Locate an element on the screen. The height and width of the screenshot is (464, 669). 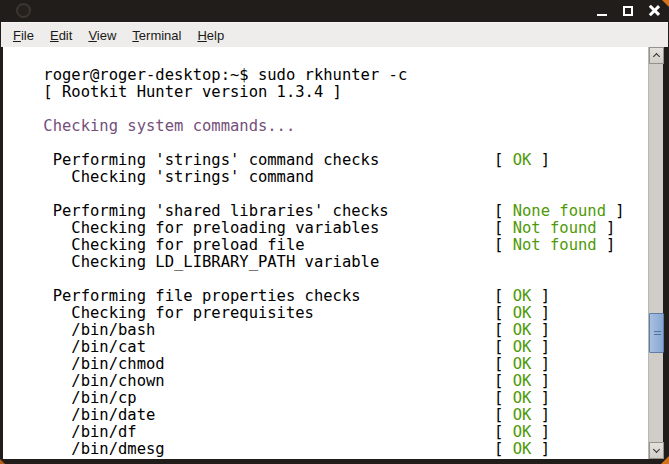
minimize-button is located at coordinates (602, 11).